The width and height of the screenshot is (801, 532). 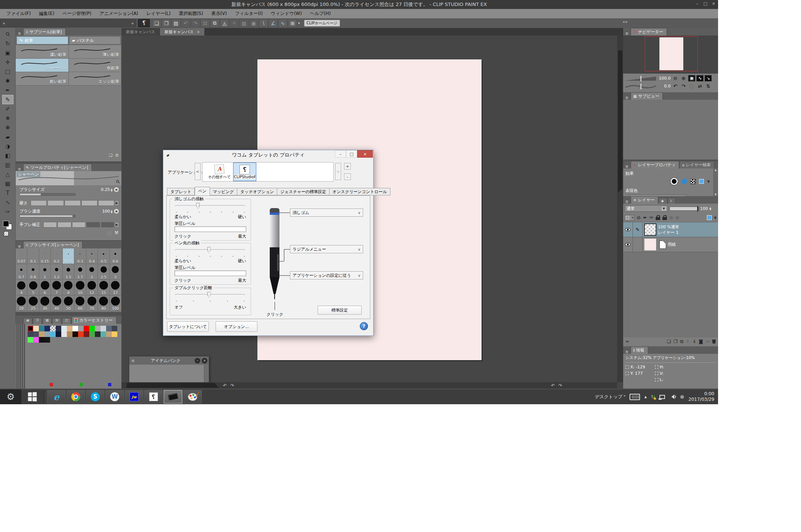 What do you see at coordinates (104, 256) in the screenshot?
I see `brush-size-cell: 0.5` at bounding box center [104, 256].